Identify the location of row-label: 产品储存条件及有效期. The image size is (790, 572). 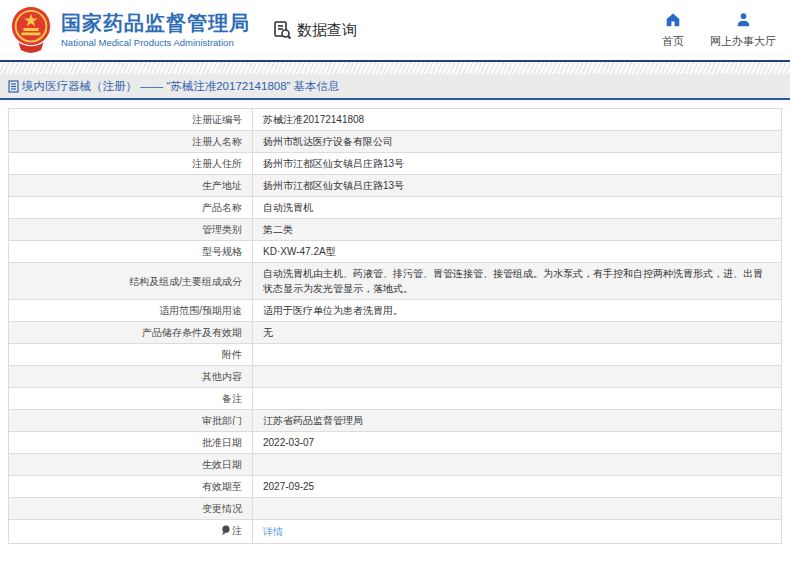
(131, 333).